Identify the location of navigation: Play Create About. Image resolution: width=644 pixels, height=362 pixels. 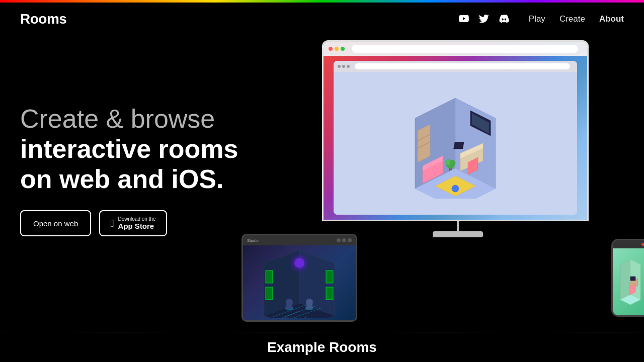
(541, 19).